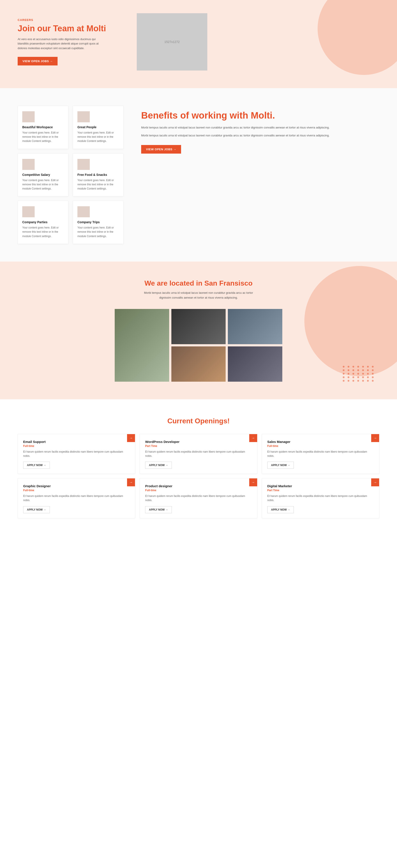 Image resolution: width=397 pixels, height=868 pixels. Describe the element at coordinates (198, 498) in the screenshot. I see `job-card-4: → Product designer Full-time Et harum qu…` at that location.